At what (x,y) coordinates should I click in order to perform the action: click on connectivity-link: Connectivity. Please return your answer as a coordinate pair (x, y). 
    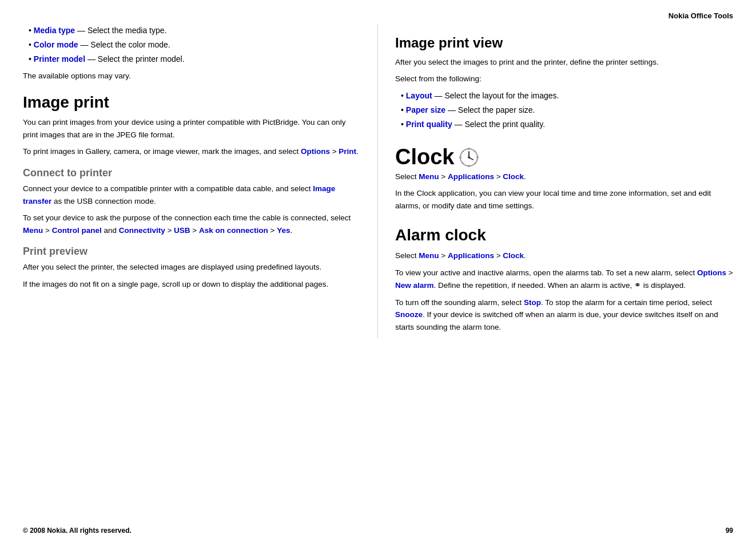
    Looking at the image, I should click on (142, 230).